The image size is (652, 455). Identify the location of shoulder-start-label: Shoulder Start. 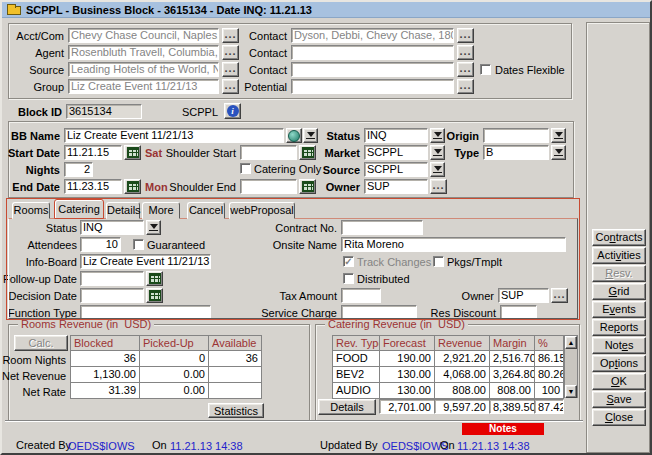
(184, 154).